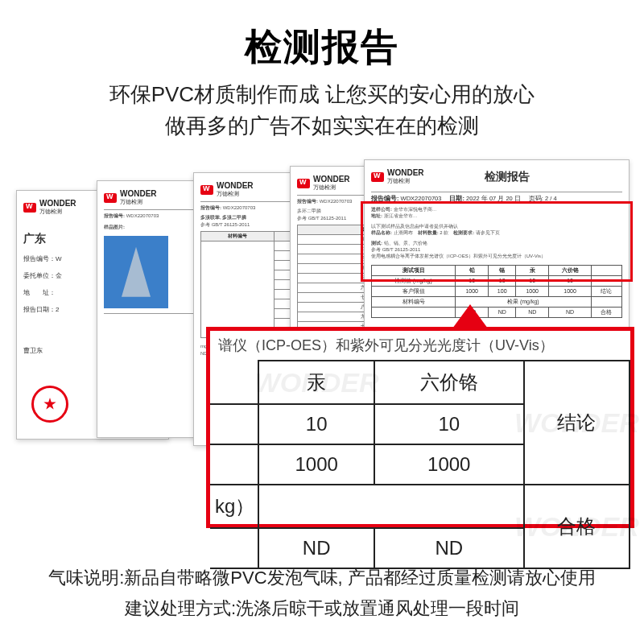  Describe the element at coordinates (449, 382) in the screenshot. I see `col-cr6: 六价铬` at that location.